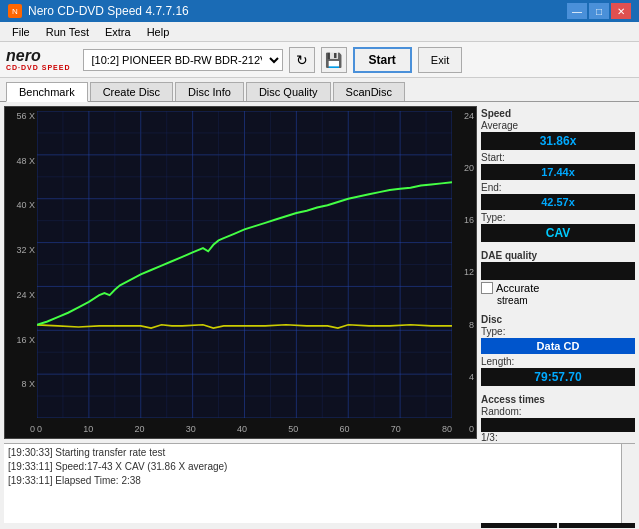 The width and height of the screenshot is (639, 529). What do you see at coordinates (621, 11) in the screenshot?
I see `close-button: ✕` at bounding box center [621, 11].